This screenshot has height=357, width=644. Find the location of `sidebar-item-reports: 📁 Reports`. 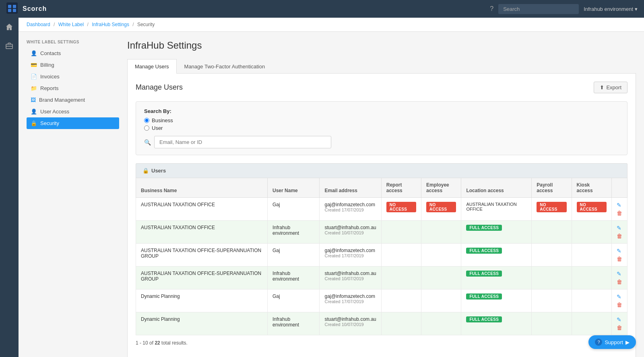

sidebar-item-reports: 📁 Reports is located at coordinates (73, 88).